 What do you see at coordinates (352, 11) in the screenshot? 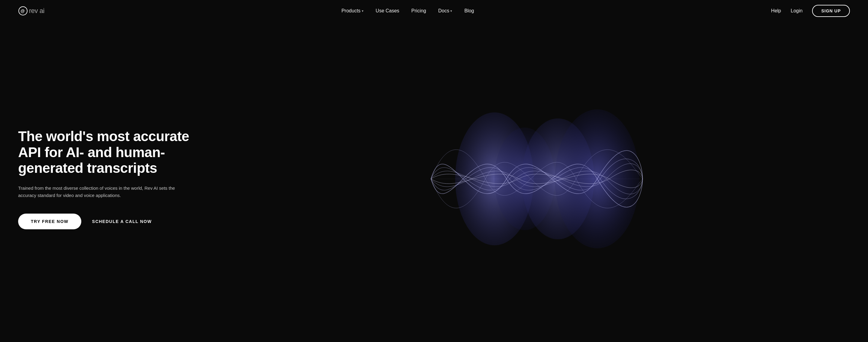
I see `nav-link-products: Products ▾` at bounding box center [352, 11].